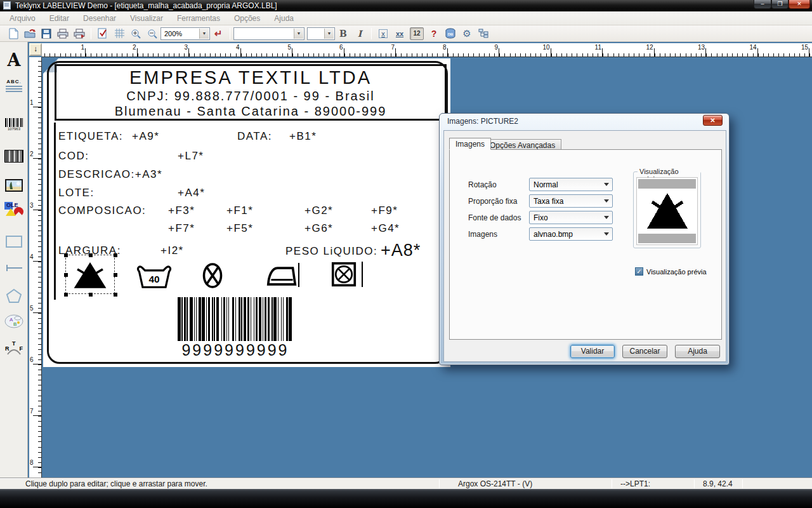  Describe the element at coordinates (23, 18) in the screenshot. I see `menu-arquivo: Arquivo` at that location.